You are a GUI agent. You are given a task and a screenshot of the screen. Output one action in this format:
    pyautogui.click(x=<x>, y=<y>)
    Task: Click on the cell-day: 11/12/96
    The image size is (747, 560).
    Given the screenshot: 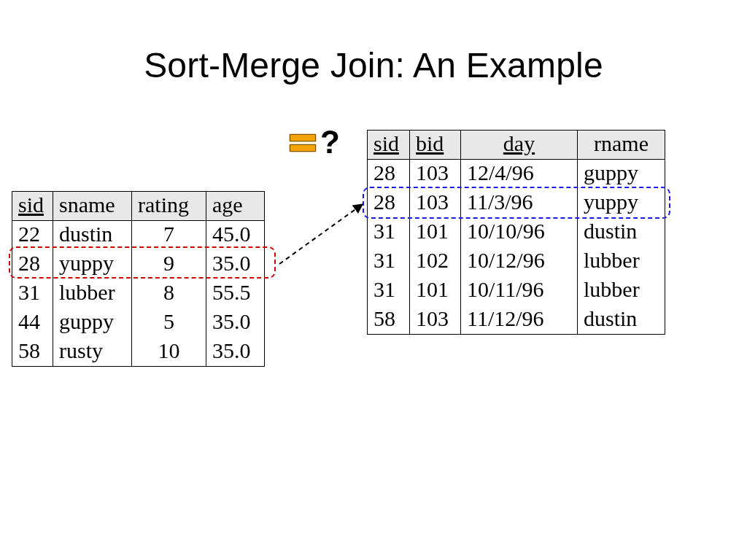 What is the action you would take?
    pyautogui.click(x=519, y=320)
    